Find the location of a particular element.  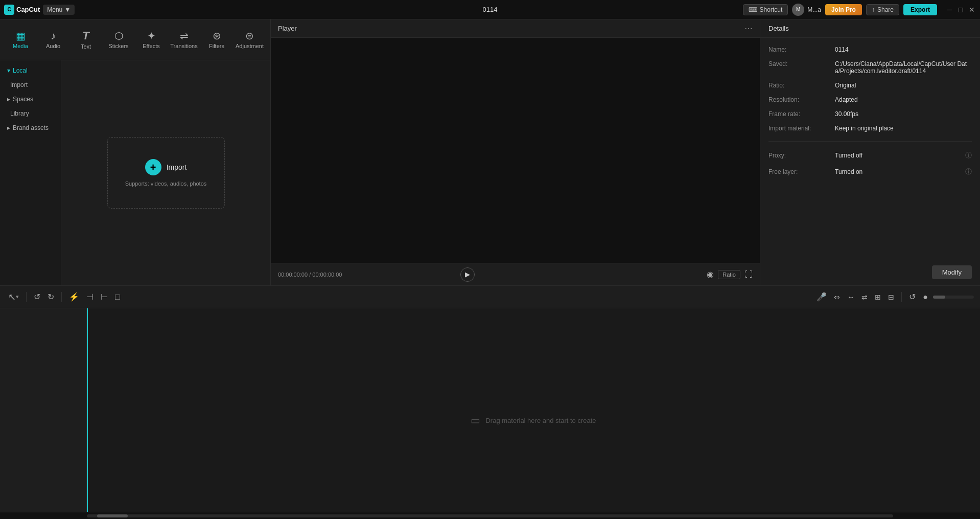

ratio-button: Ratio is located at coordinates (729, 275).